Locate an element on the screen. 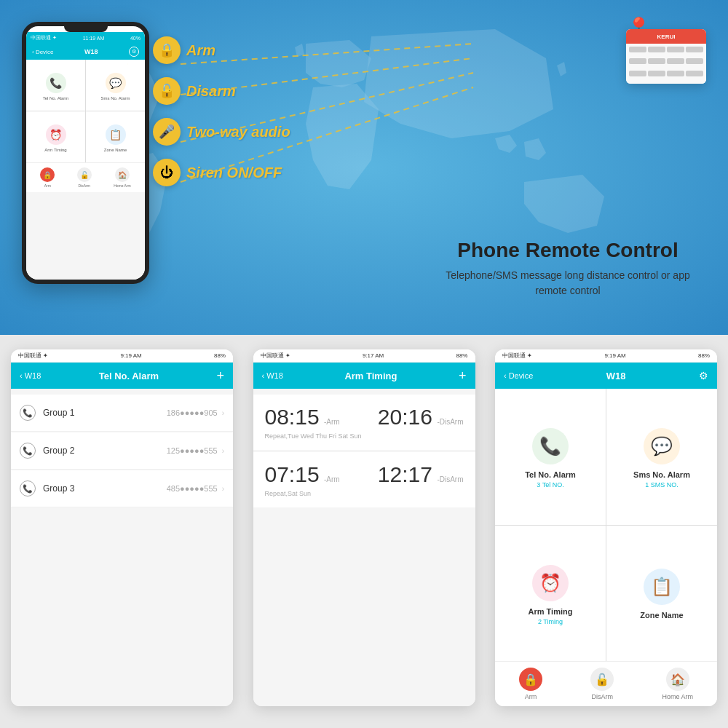 The height and width of the screenshot is (728, 728). phone-nav-arm: 🔒 Arm is located at coordinates (47, 178).